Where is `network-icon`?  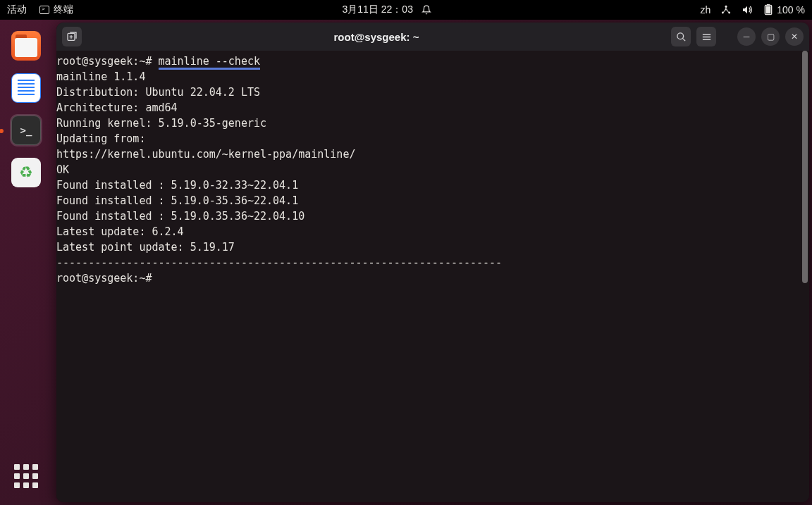
network-icon is located at coordinates (726, 10).